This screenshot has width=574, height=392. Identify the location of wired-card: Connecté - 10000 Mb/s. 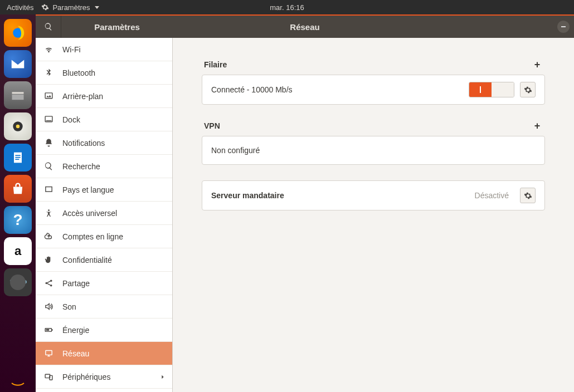
(373, 90).